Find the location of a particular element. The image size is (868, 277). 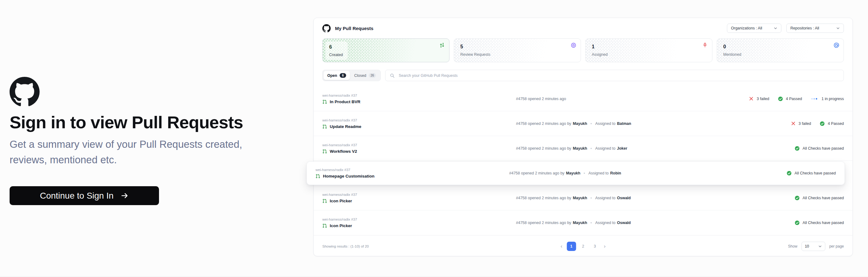

pr-author: Mayukh is located at coordinates (580, 223).